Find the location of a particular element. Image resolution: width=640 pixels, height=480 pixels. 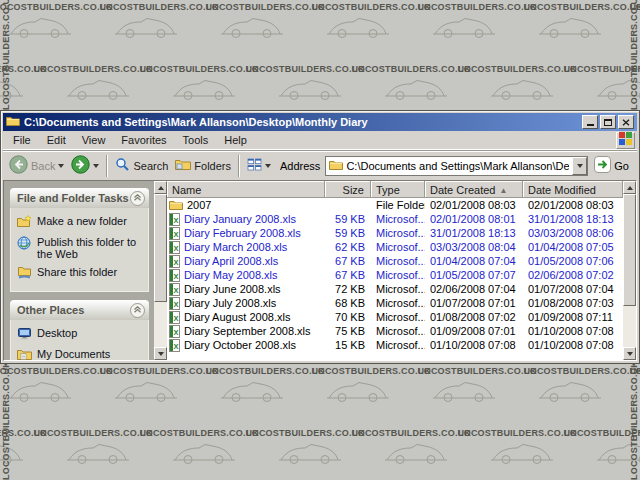

maximize-icon is located at coordinates (608, 122).